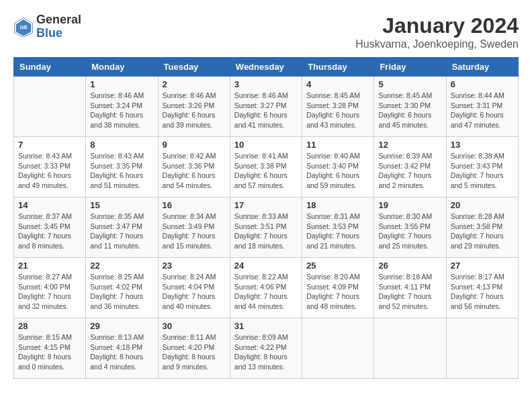  Describe the element at coordinates (437, 26) in the screenshot. I see `calendar-title: January 2024` at that location.